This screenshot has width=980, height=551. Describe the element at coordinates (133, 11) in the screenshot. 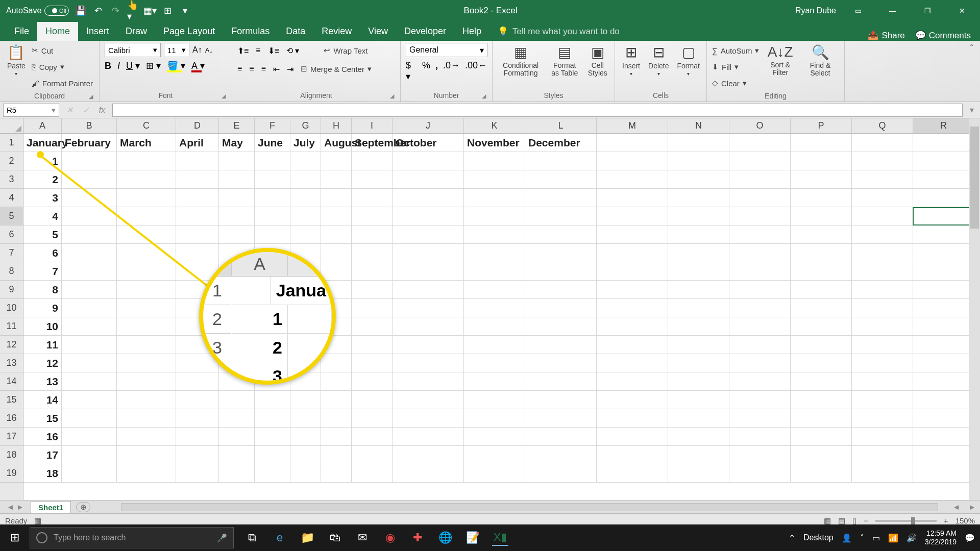

I see `touch-mode-icon: 👆▾` at that location.